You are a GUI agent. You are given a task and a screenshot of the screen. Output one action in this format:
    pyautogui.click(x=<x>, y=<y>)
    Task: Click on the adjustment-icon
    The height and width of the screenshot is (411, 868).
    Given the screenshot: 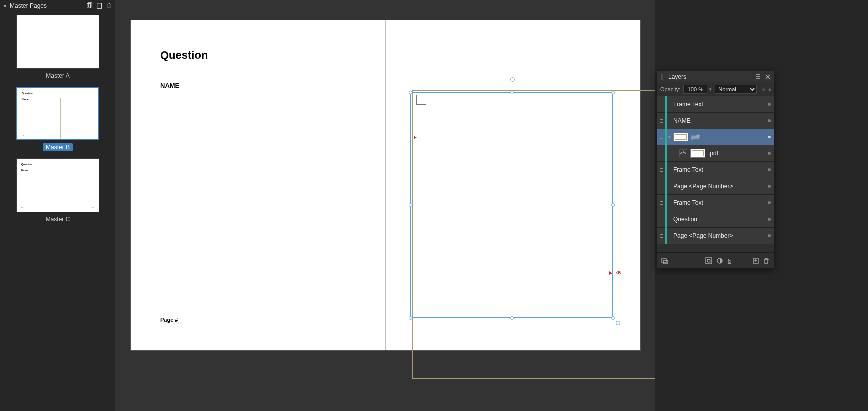 What is the action you would take?
    pyautogui.click(x=720, y=261)
    